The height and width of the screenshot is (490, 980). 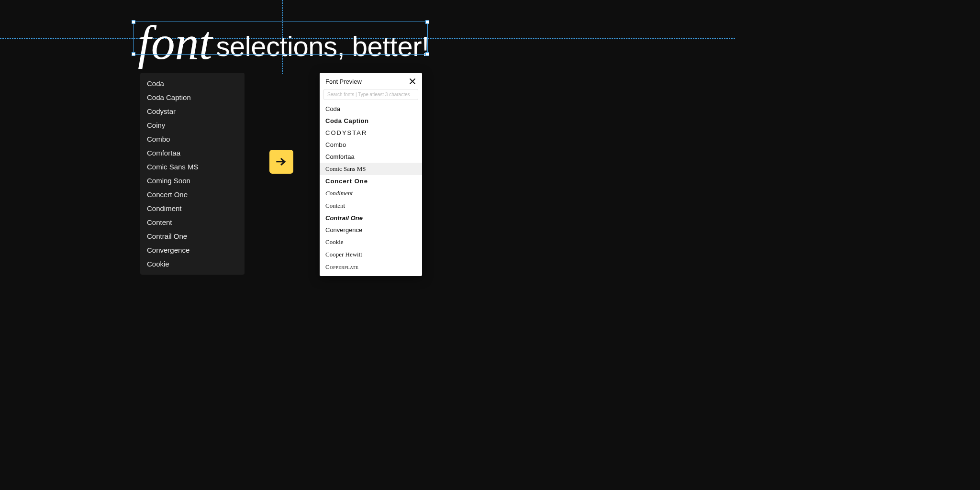 What do you see at coordinates (192, 167) in the screenshot?
I see `font-list-item: Comic Sans MS` at bounding box center [192, 167].